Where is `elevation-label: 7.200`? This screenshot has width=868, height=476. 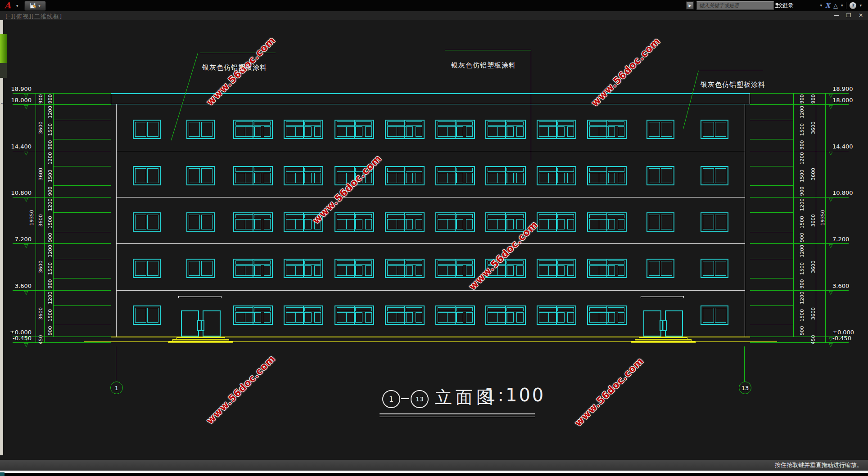
elevation-label: 7.200 is located at coordinates (20, 239).